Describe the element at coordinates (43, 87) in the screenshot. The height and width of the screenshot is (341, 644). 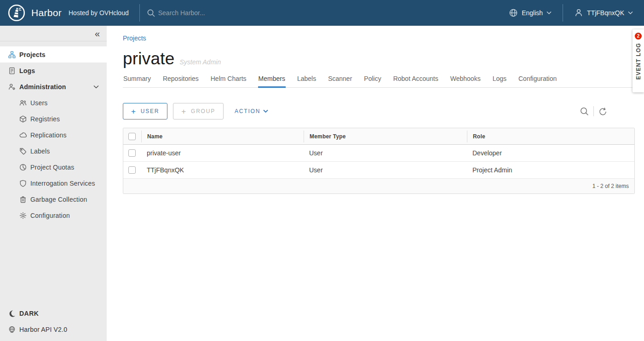
I see `sidebar-item-label: Administration` at that location.